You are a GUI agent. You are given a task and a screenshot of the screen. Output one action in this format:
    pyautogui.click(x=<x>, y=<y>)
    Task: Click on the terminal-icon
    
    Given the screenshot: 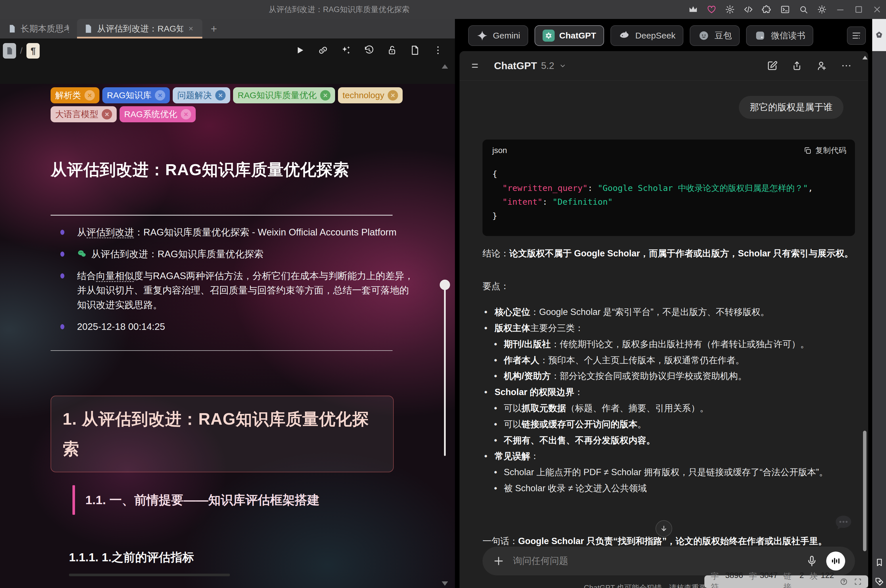 What is the action you would take?
    pyautogui.click(x=785, y=9)
    